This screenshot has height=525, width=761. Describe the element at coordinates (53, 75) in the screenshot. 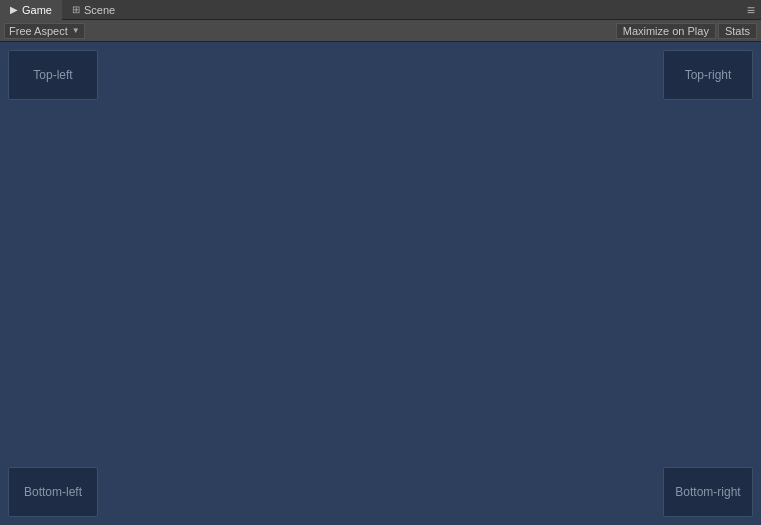

I see `top-left-button: Top-left` at that location.